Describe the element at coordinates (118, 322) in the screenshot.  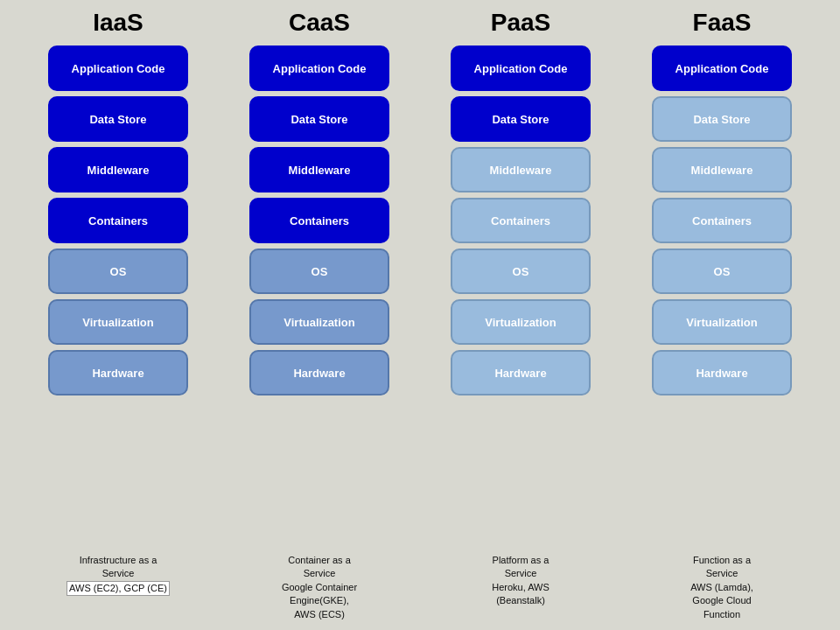
I see `tile-iaas-5: Virtualization` at that location.